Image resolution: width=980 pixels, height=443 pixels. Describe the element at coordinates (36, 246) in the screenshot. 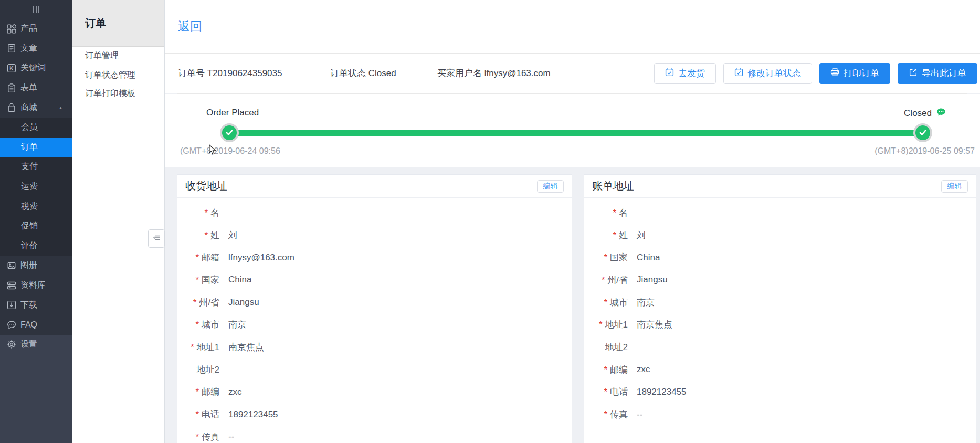

I see `sidebar-item-reviews: 评价` at that location.